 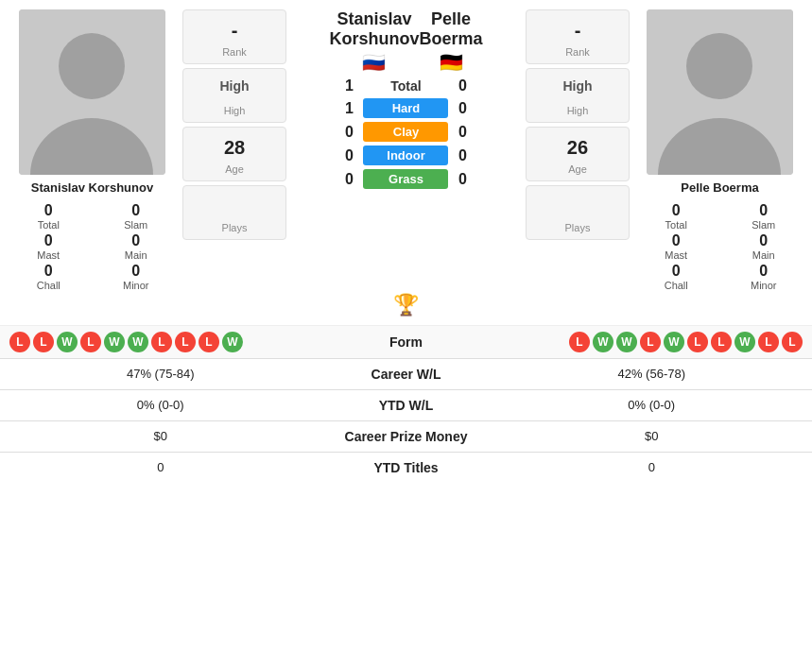 I want to click on trophy-row: 🏆, so click(x=406, y=305).